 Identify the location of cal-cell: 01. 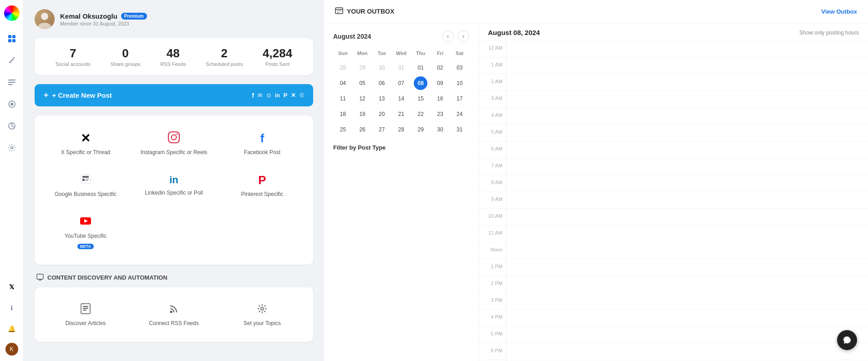
(421, 68).